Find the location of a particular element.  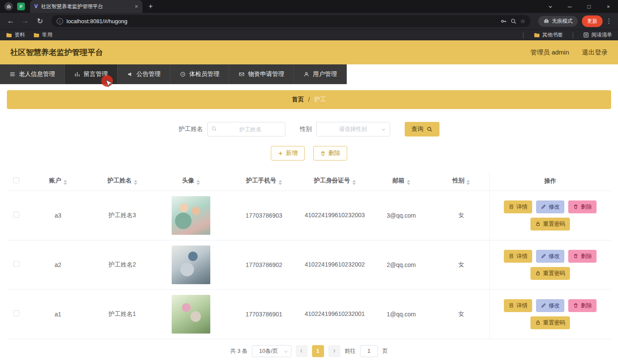

cell-name: 护工姓名3 is located at coordinates (122, 215).